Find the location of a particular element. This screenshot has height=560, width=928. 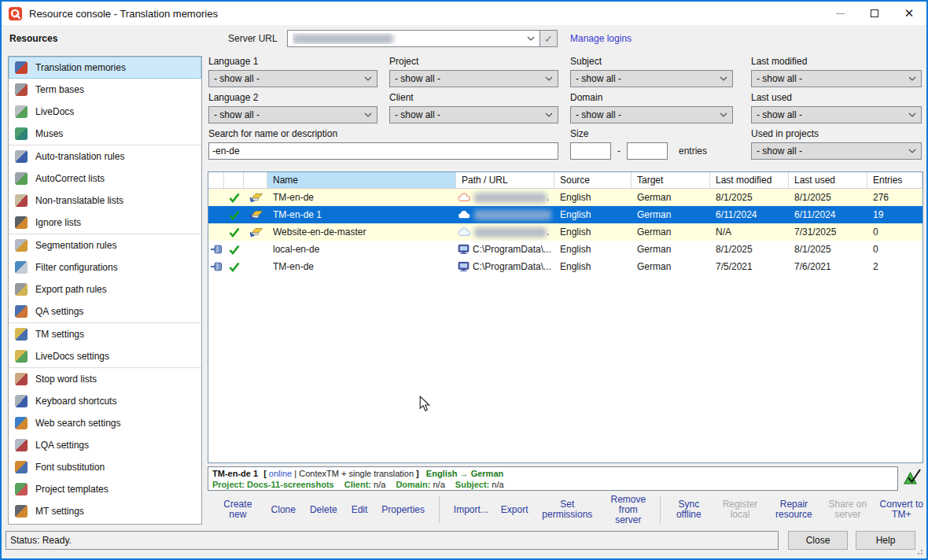

last-used-select: - show all - is located at coordinates (837, 115).